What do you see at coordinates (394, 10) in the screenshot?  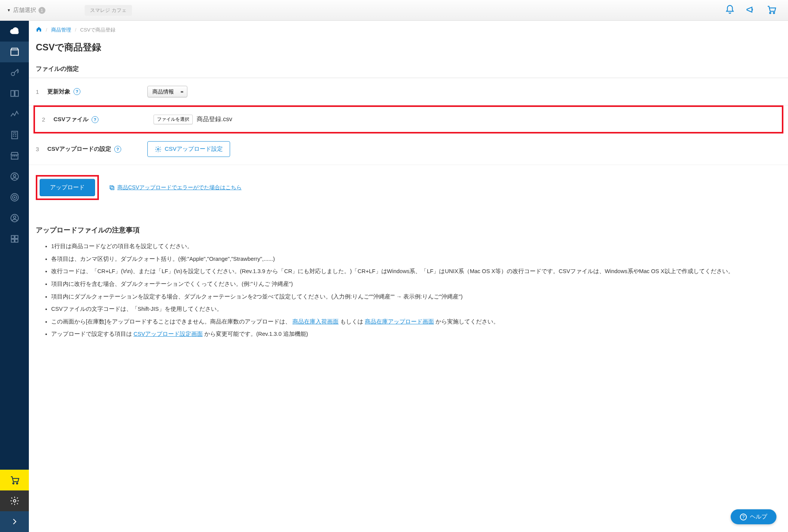 I see `topbar: ▼ 店舗選択 1 スマレジ カフェ` at bounding box center [394, 10].